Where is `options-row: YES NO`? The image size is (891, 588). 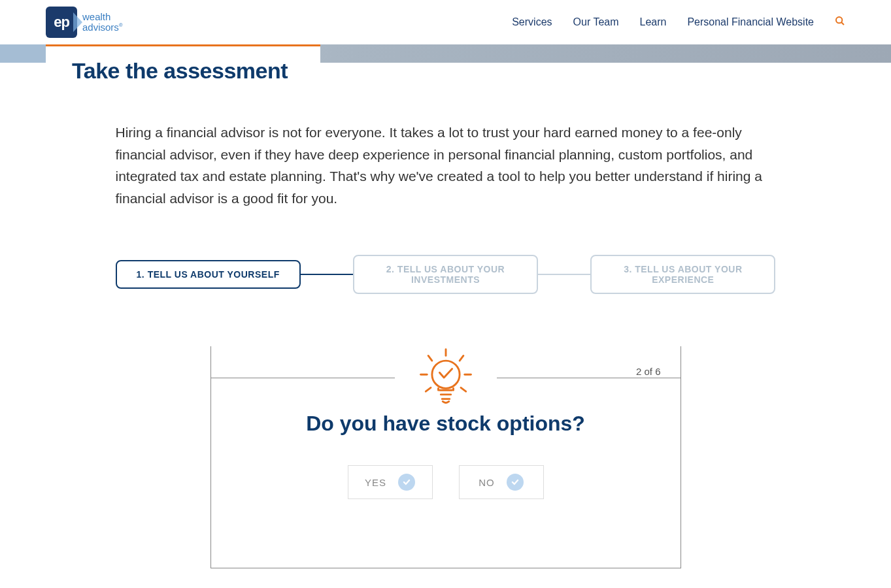
options-row: YES NO is located at coordinates (446, 482).